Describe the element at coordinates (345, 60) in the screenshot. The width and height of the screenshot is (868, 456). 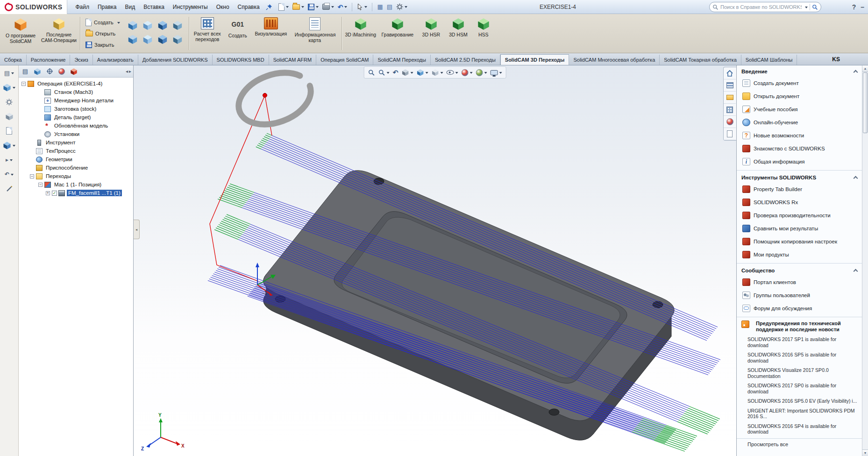
I see `command-tab: Операция SolidCAM` at that location.